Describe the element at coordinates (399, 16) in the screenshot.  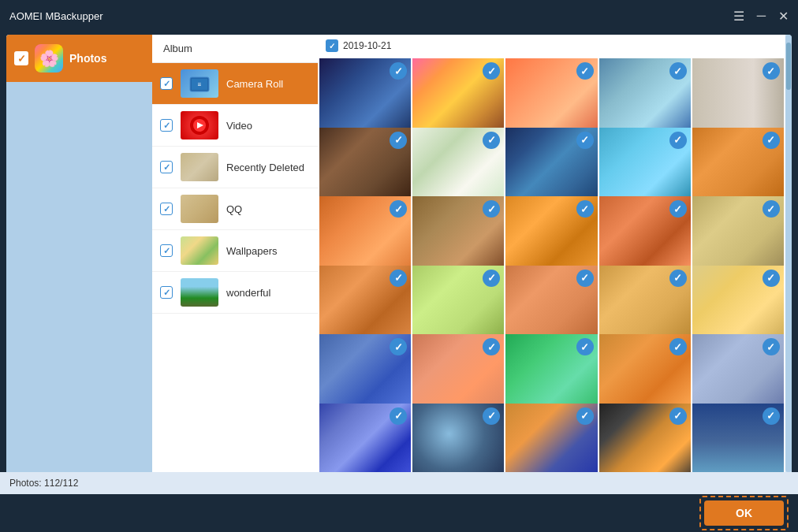
I see `titlebar: AOMEI MBackupper ☰ ─ ✕` at that location.